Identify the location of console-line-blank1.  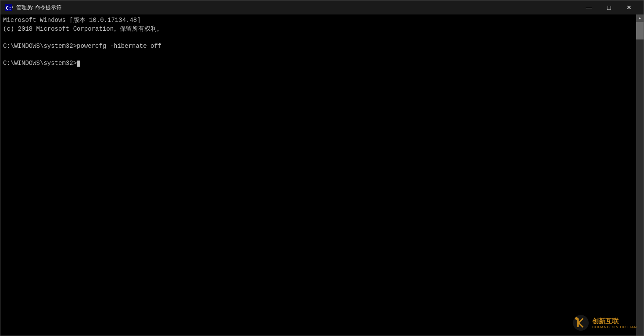
(318, 38).